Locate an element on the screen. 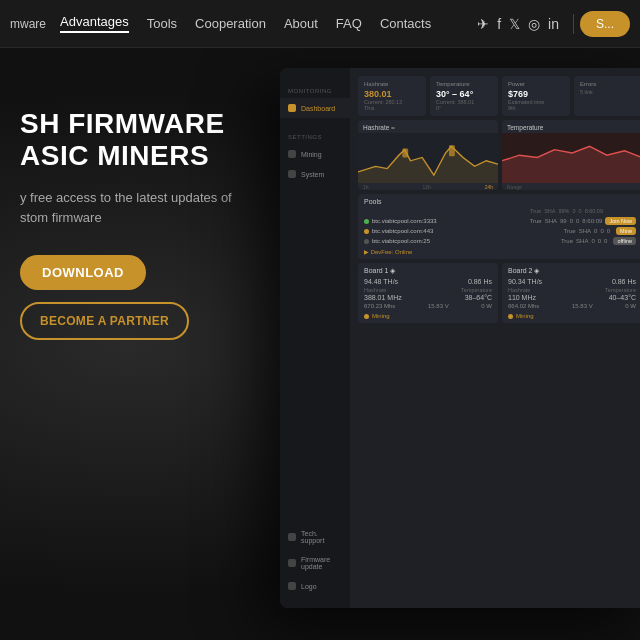  chart-range-12h: 12h is located at coordinates (426, 187).